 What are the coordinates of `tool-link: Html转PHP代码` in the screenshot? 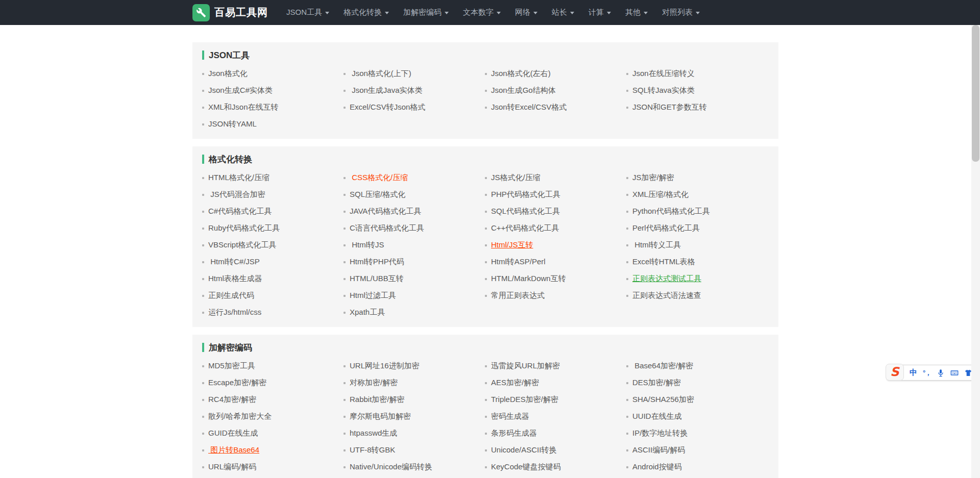 It's located at (377, 262).